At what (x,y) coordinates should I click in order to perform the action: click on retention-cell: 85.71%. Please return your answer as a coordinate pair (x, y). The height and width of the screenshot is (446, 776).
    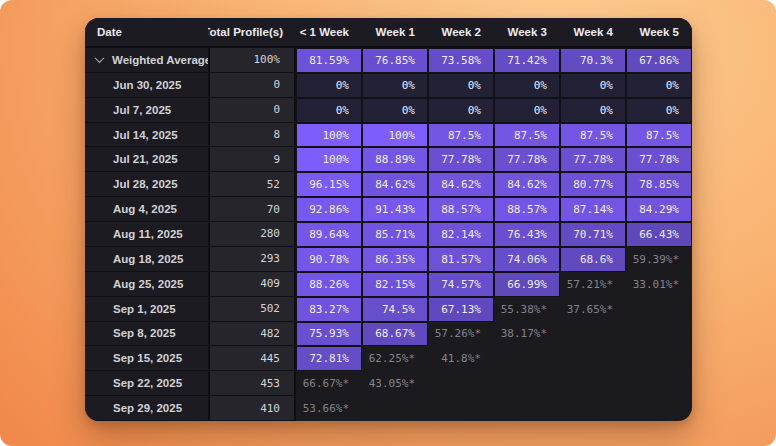
    Looking at the image, I should click on (395, 234).